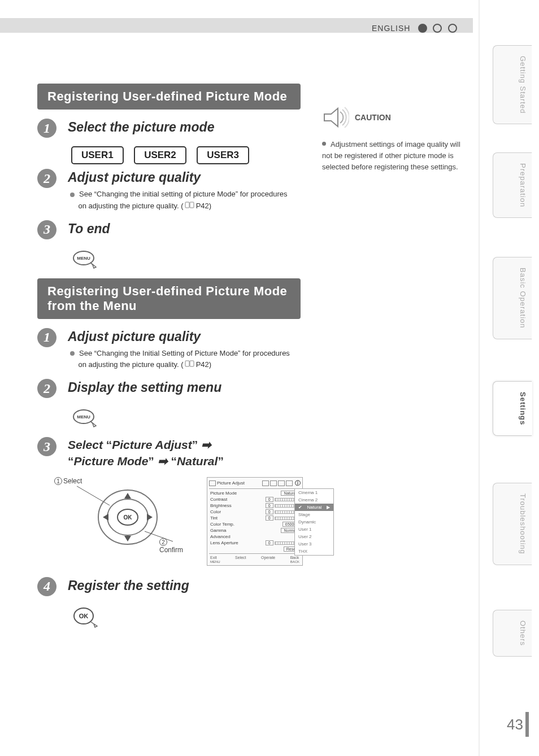 The image size is (539, 756). I want to click on osd-tab-label: Picture Adjust, so click(231, 483).